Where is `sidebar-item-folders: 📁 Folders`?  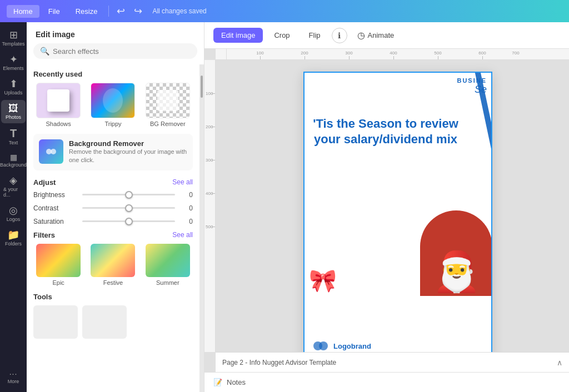 sidebar-item-folders: 📁 Folders is located at coordinates (13, 238).